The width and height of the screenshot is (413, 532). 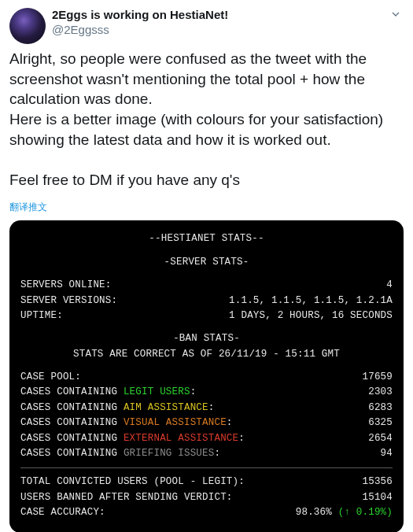 What do you see at coordinates (28, 208) in the screenshot?
I see `translate-link: 翻译推文` at bounding box center [28, 208].